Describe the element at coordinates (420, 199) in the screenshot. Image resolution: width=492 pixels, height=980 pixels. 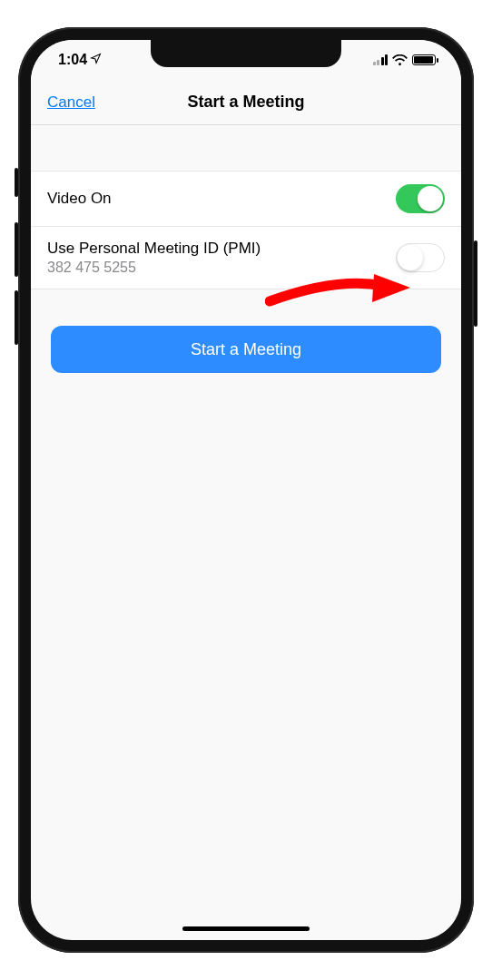
I see `video-on-toggle` at that location.